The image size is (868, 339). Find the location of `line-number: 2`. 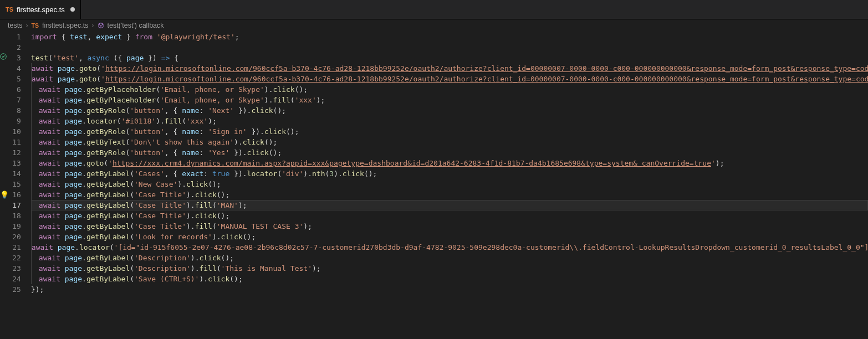

line-number: 2 is located at coordinates (19, 48).